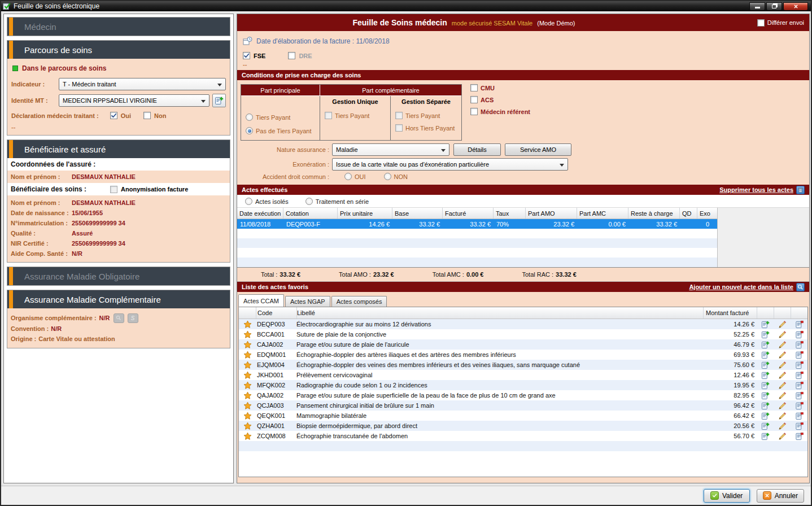 Image resolution: width=812 pixels, height=506 pixels. What do you see at coordinates (757, 190) in the screenshot?
I see `supprimer-actes-link: Supprimer tous les actes` at bounding box center [757, 190].